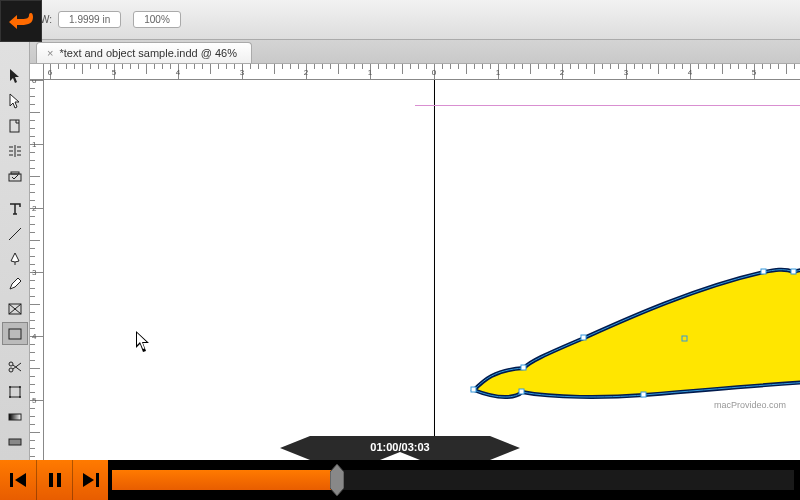  I want to click on pen-tool, so click(15, 258).